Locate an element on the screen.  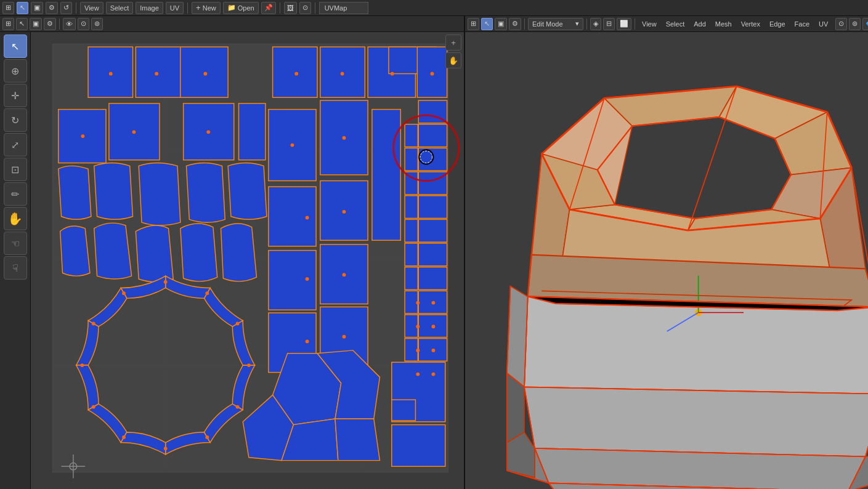
tool-annotate: ✏ is located at coordinates (15, 194).